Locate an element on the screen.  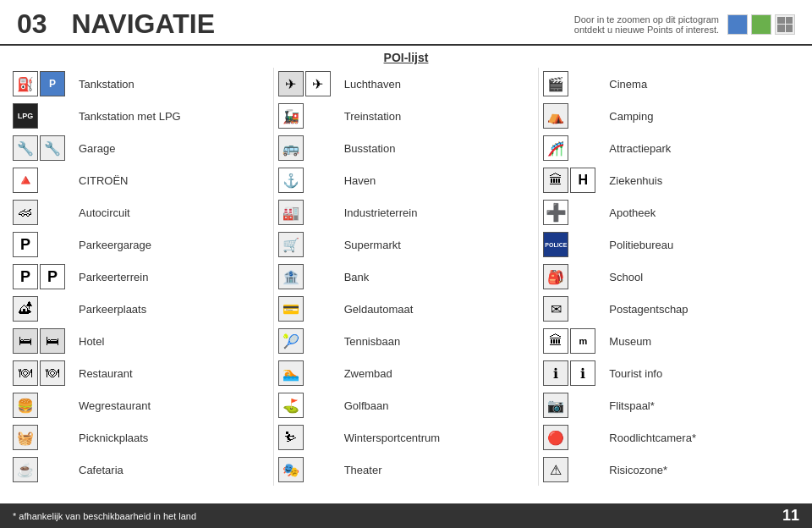
poi-icons: 🔴 is located at coordinates (573, 437).